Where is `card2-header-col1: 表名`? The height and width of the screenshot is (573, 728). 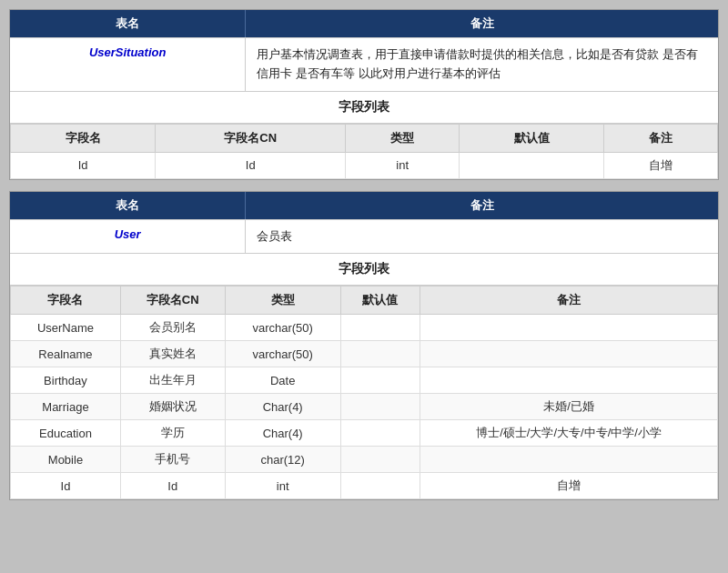
card2-header-col1: 表名 is located at coordinates (127, 206).